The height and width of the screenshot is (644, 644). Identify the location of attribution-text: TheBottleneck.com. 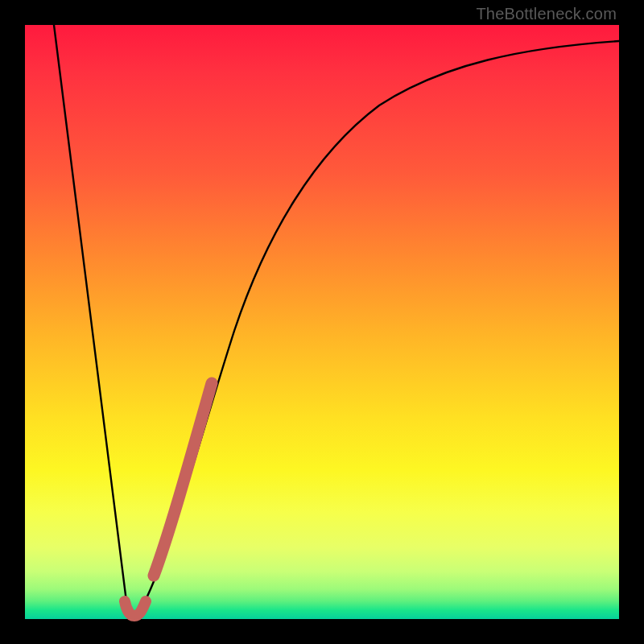
(546, 14).